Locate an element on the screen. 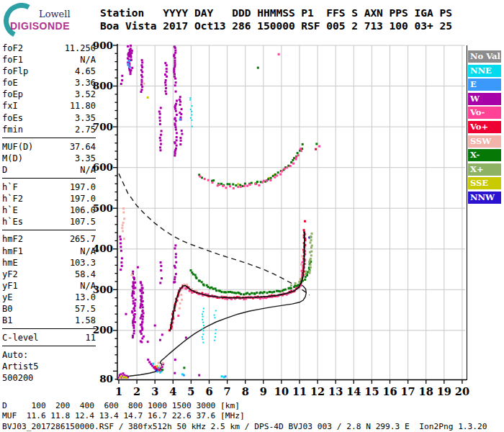 This screenshot has height=432, width=504. param-row-hF2: h`F2197.0 is located at coordinates (49, 199).